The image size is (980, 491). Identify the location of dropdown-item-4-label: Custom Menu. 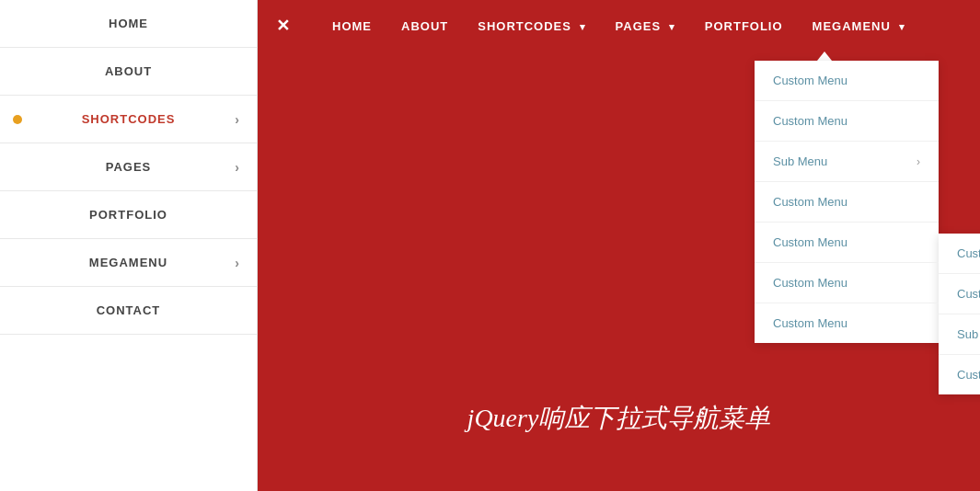
(810, 243).